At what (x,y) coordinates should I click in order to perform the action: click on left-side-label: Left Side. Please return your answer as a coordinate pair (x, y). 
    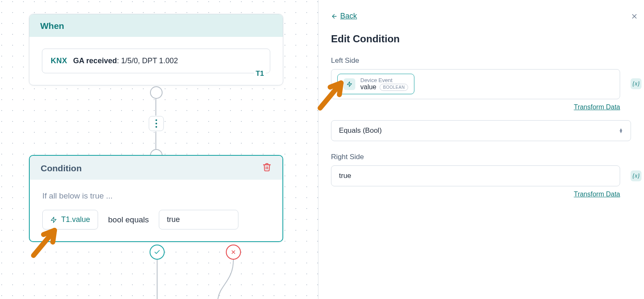
    Looking at the image, I should click on (480, 61).